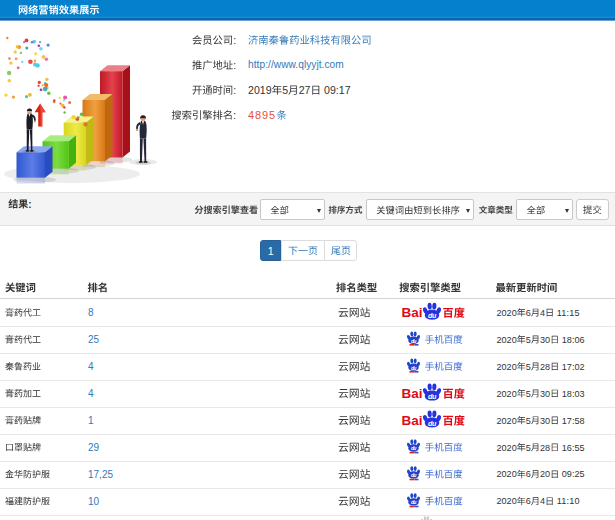 Image resolution: width=615 pixels, height=520 pixels. Describe the element at coordinates (91, 312) in the screenshot. I see `svg-text: 8` at that location.